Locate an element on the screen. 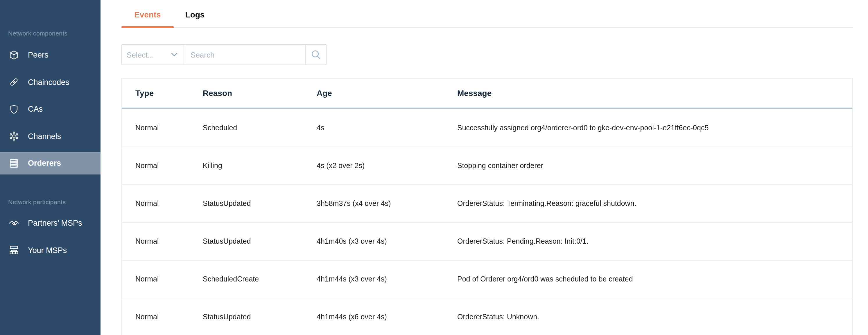 The image size is (868, 335). tab-events: Events is located at coordinates (148, 13).